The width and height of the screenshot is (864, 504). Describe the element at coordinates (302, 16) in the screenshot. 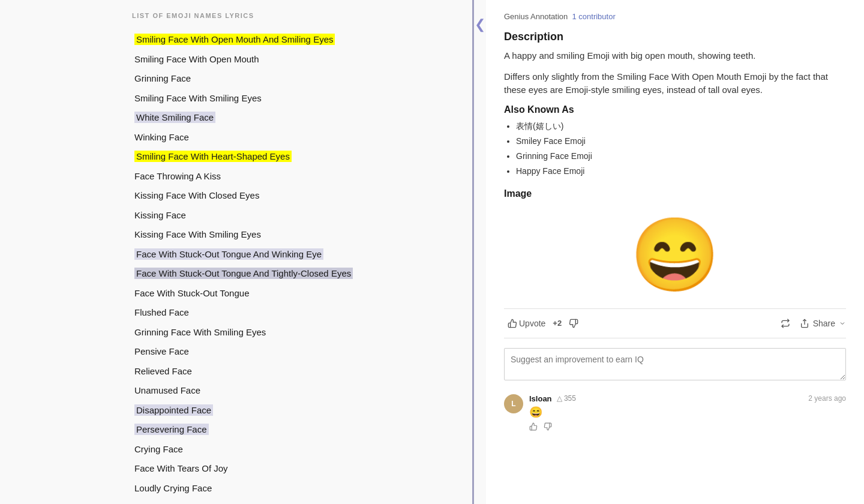

I see `list-label: LIST OF EMOJI NAMES LYRICS` at that location.